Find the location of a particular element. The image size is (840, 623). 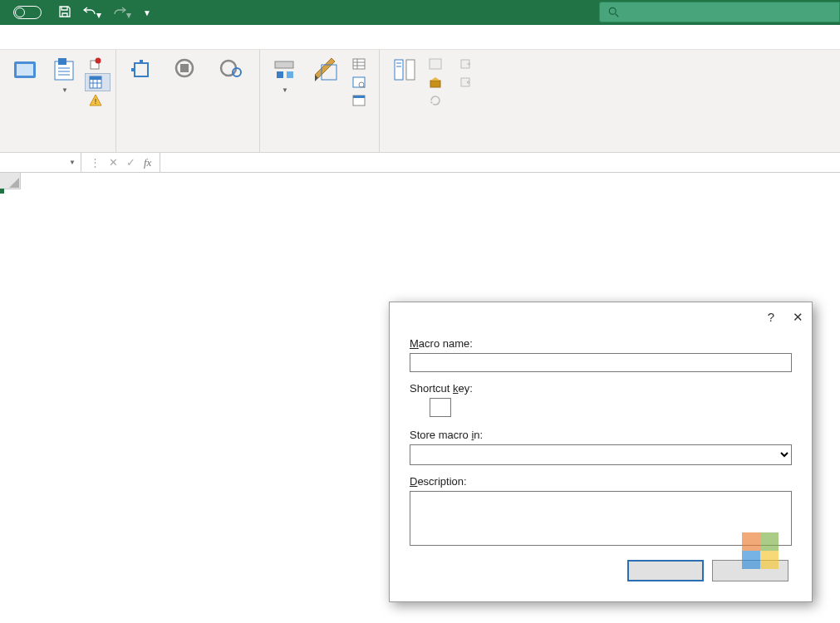

undo-icon: ▾ is located at coordinates (92, 13).